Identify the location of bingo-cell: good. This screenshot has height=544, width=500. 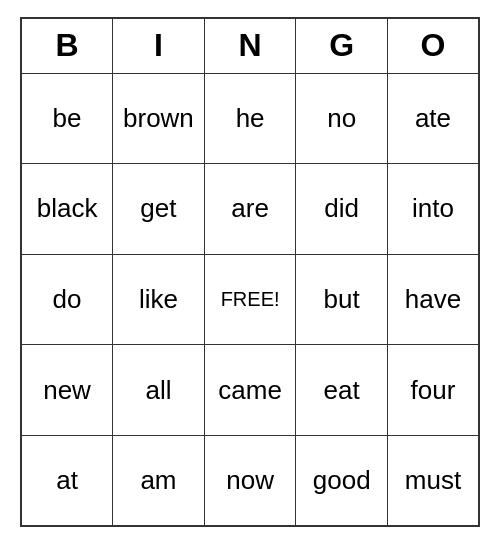
(342, 480).